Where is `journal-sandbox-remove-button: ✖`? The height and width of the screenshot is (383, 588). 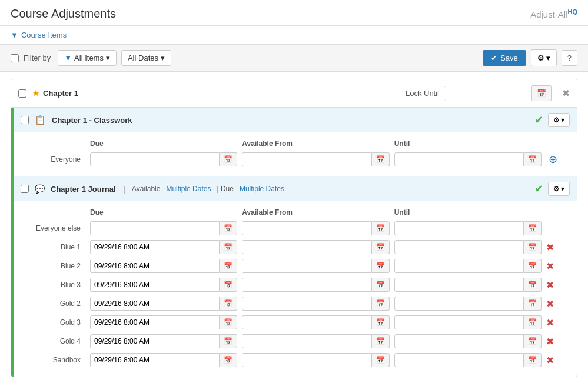 journal-sandbox-remove-button: ✖ is located at coordinates (550, 360).